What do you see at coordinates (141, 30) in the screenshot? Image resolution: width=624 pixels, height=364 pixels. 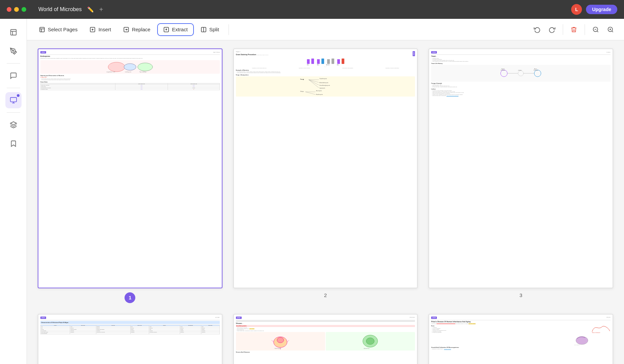 I see `replace-label: Replace` at bounding box center [141, 30].